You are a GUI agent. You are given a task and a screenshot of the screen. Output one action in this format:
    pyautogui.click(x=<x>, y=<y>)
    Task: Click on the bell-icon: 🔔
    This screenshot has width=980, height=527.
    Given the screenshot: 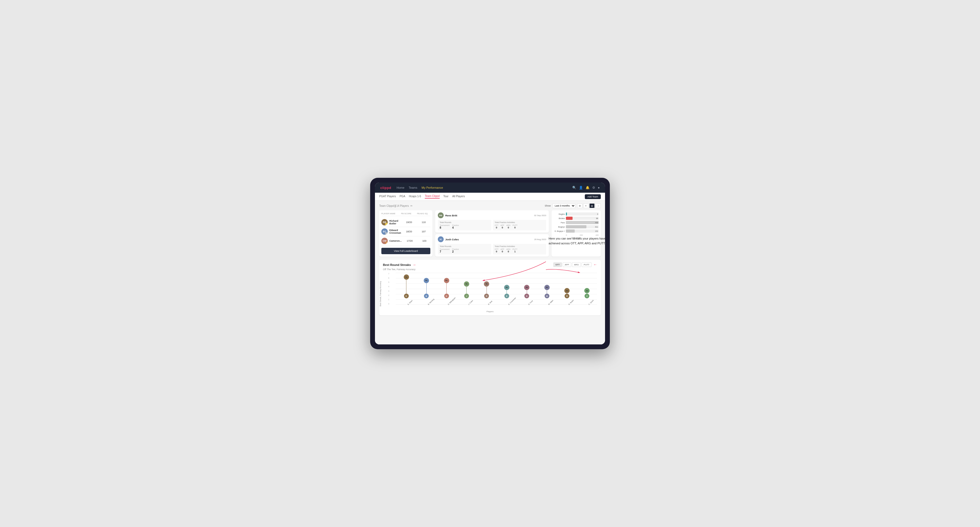 What is the action you would take?
    pyautogui.click(x=587, y=188)
    